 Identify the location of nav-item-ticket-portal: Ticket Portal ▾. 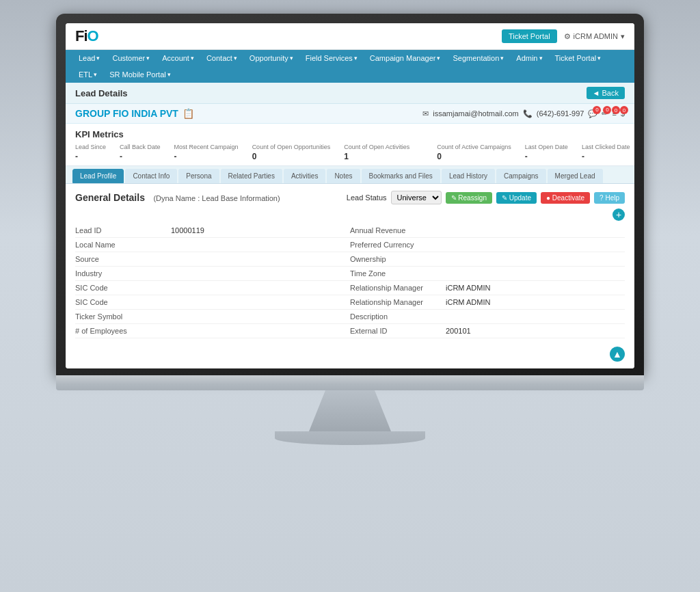
(578, 58).